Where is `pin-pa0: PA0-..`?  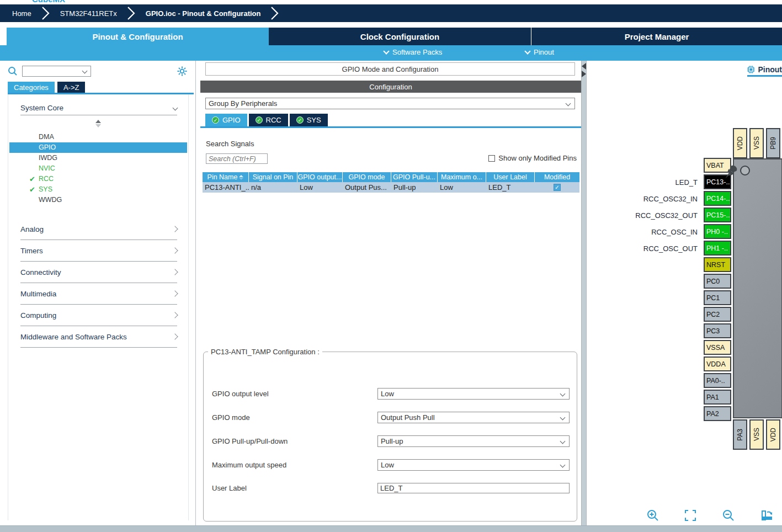 pin-pa0: PA0-.. is located at coordinates (717, 381).